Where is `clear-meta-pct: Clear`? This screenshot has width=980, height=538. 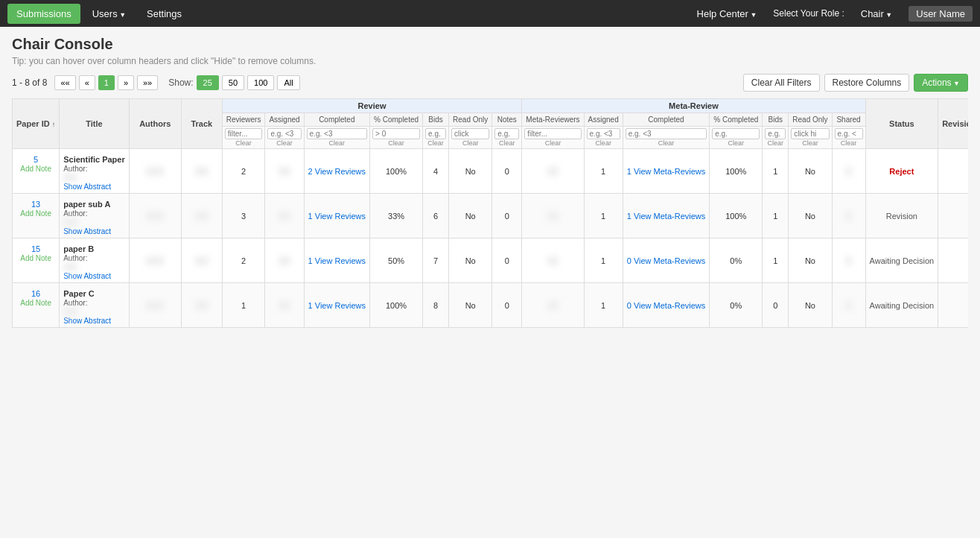 clear-meta-pct: Clear is located at coordinates (736, 143).